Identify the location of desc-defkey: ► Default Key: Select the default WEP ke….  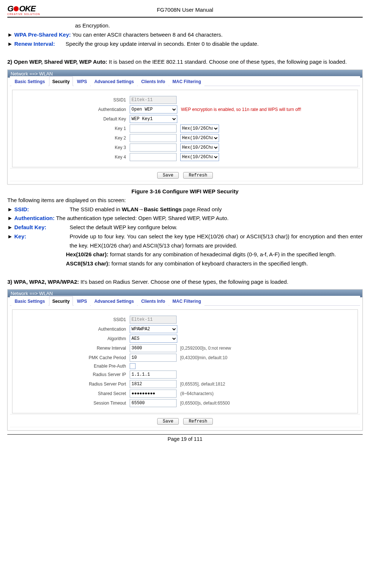
(185, 228).